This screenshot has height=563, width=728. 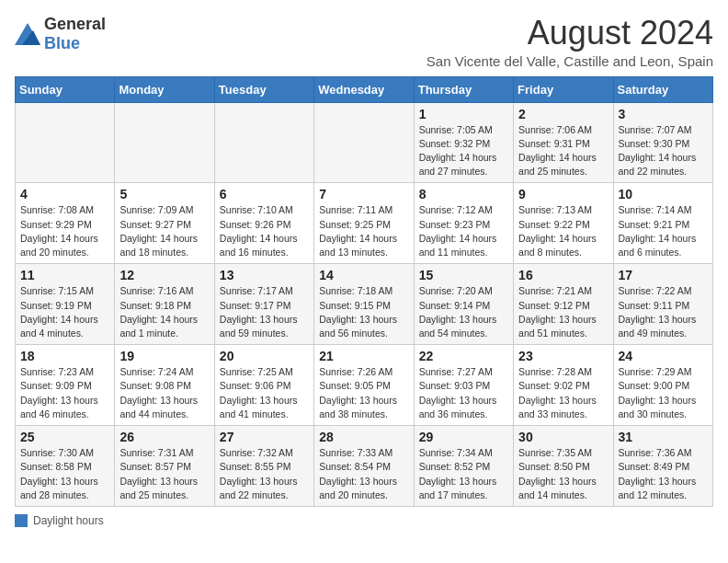 What do you see at coordinates (563, 385) in the screenshot?
I see `calendar-cell: 23Sunrise: 7:28 AMSunset: 9:02 PMDayligh…` at bounding box center [563, 385].